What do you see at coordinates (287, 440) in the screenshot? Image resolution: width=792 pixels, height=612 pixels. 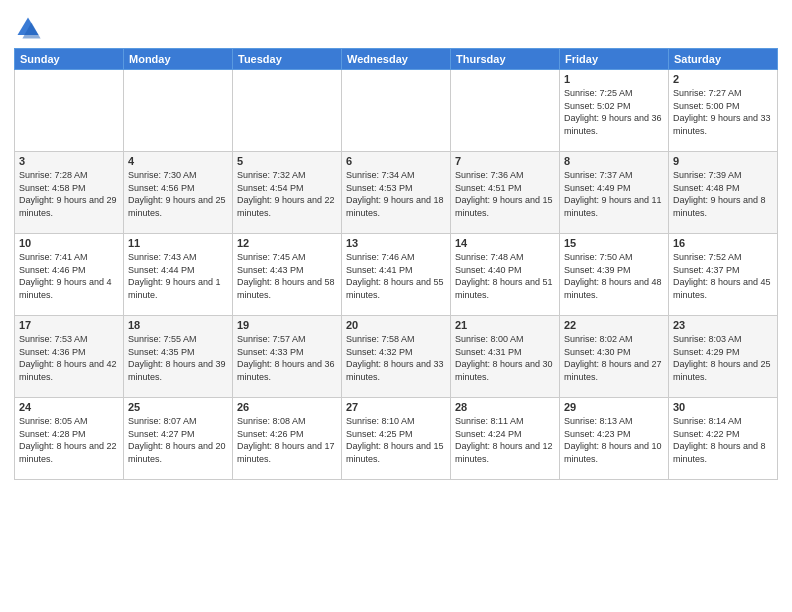 I see `day-info: Sunrise: 8:08 AM Sunset: 4:26 PM Dayligh…` at bounding box center [287, 440].